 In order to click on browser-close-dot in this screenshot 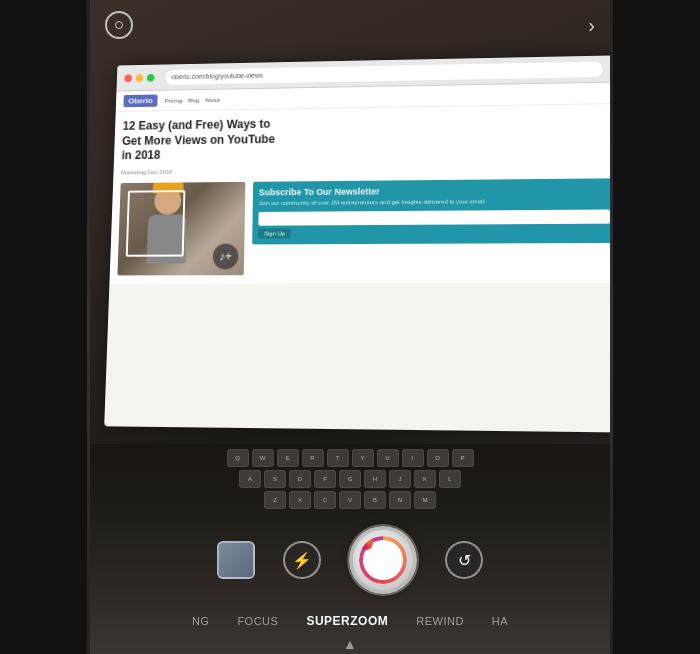, I will do `click(128, 78)`.